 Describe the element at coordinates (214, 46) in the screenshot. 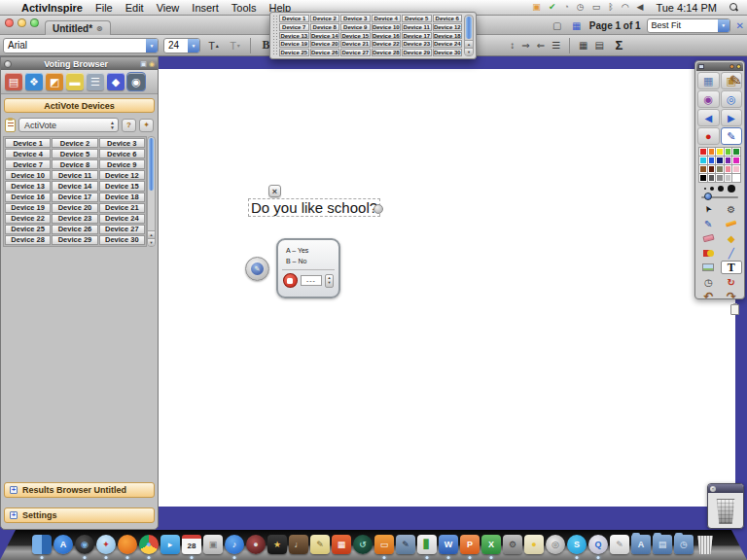

I see `increase-text-size-button: T▴` at that location.